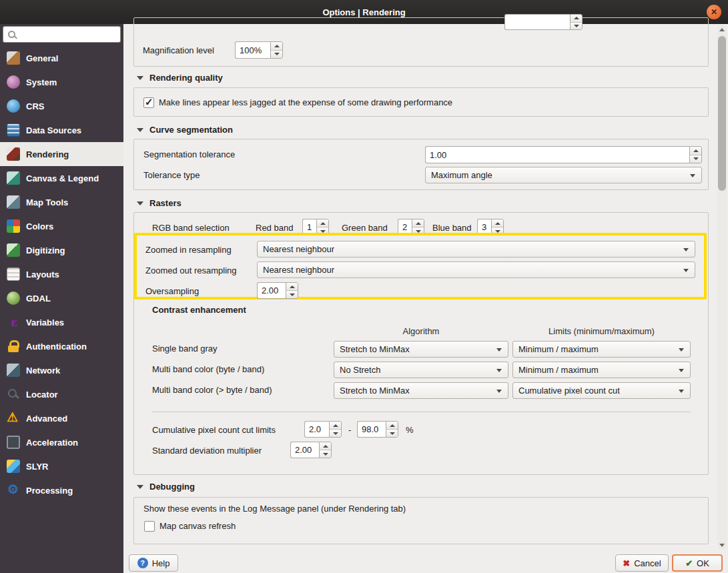 The image size is (728, 573). I want to click on antialias-checkbox, so click(149, 103).